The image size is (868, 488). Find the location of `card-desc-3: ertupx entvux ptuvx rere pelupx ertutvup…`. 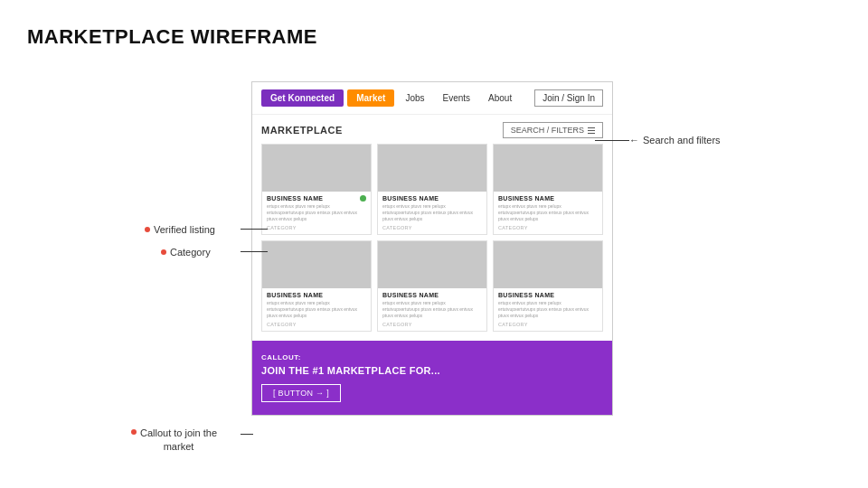

card-desc-3: ertupx entvux ptuvx rere pelupx ertutvup… is located at coordinates (548, 213).